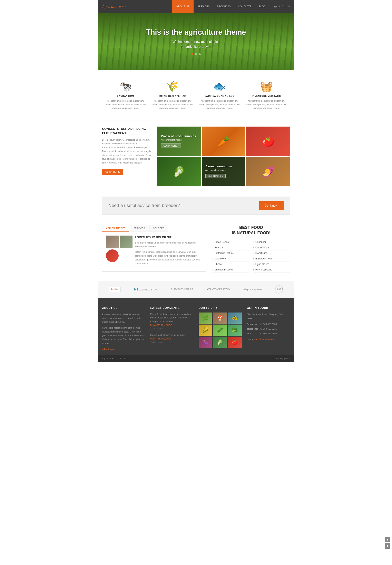 This screenshot has height=565, width=392. What do you see at coordinates (220, 318) in the screenshot?
I see `flickr-img-2: 🍄` at bounding box center [220, 318].